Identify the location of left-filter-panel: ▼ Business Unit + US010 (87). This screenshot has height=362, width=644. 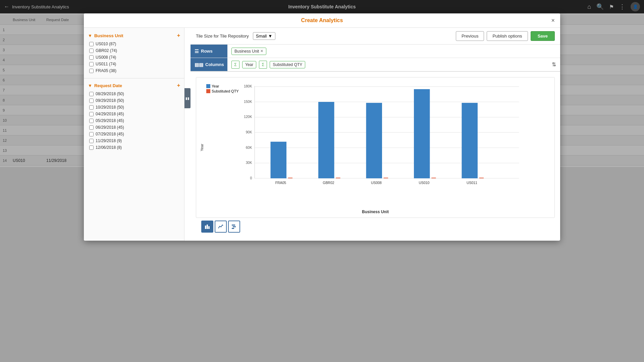
(134, 134).